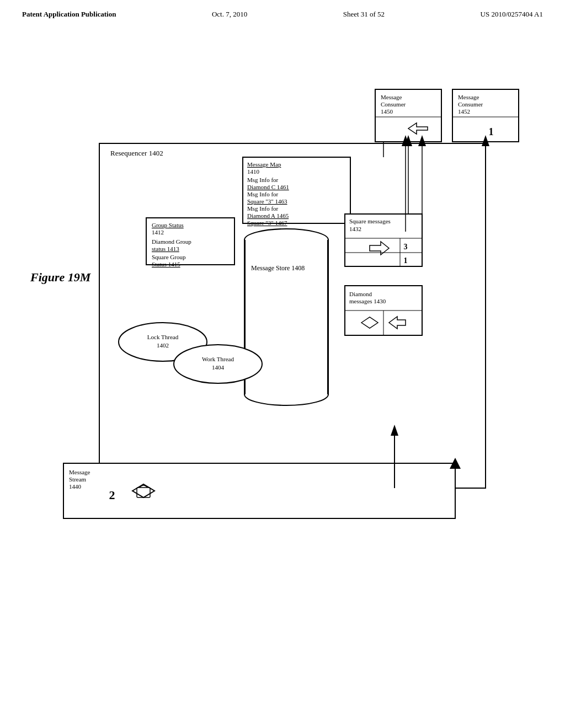 Image resolution: width=565 pixels, height=728 pixels. Describe the element at coordinates (137, 153) in the screenshot. I see `resequencer-label: Resequencer 1402` at that location.